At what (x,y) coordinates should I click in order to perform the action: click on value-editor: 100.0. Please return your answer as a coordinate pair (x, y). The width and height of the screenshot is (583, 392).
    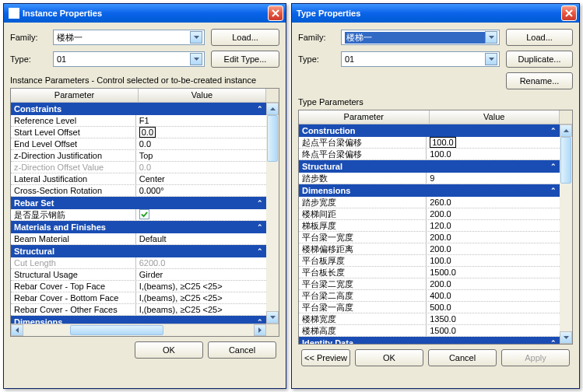
    Looking at the image, I should click on (443, 142).